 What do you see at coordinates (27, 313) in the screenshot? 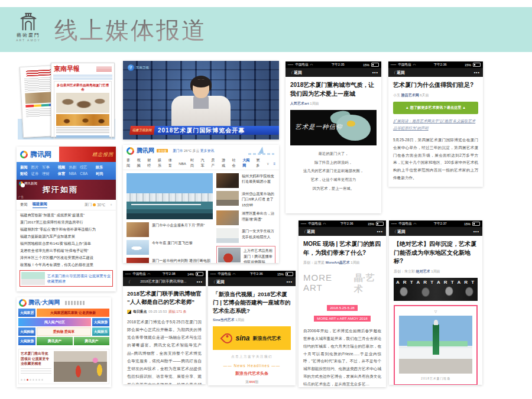
I see `banner-jiaju: 大闽家居` at bounding box center [27, 313].